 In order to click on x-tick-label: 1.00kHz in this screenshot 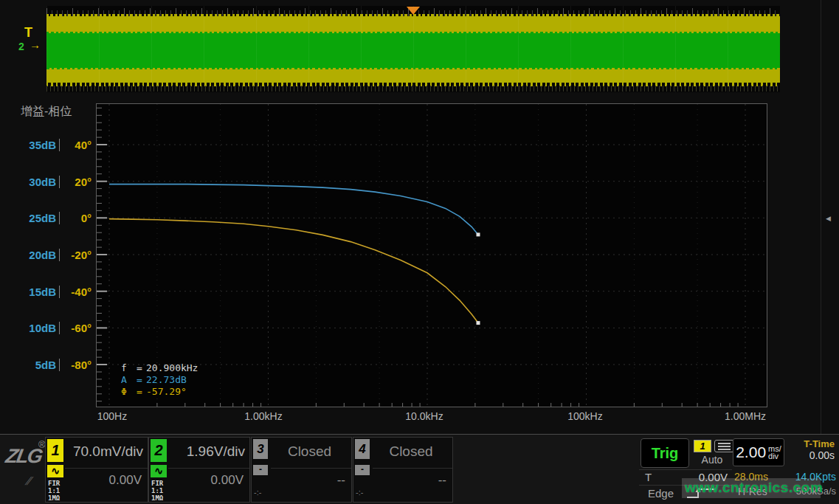, I will do `click(263, 416)`.